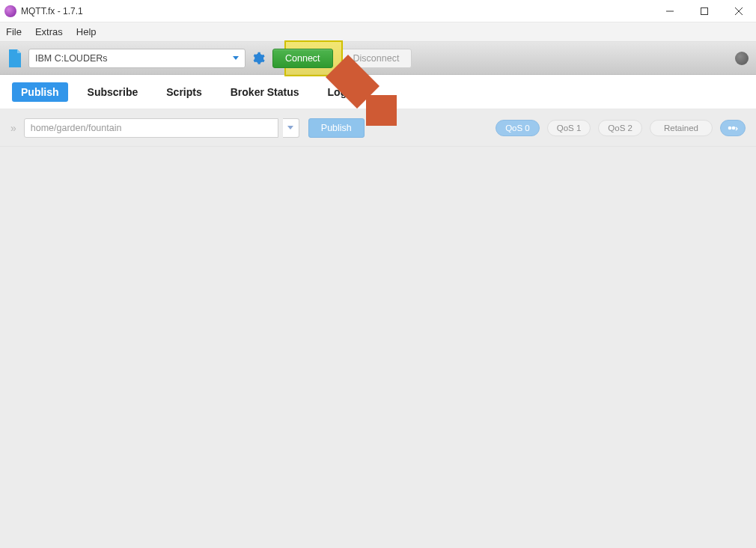 The width and height of the screenshot is (756, 548). I want to click on disconnect-button: Disconnect, so click(377, 58).